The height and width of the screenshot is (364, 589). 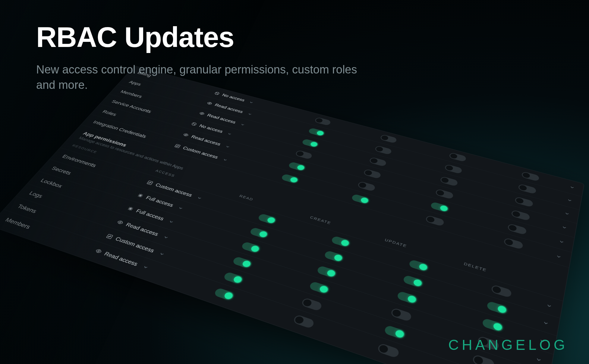 I want to click on page-subtitle: New access control engine, granular perm…, so click(x=202, y=78).